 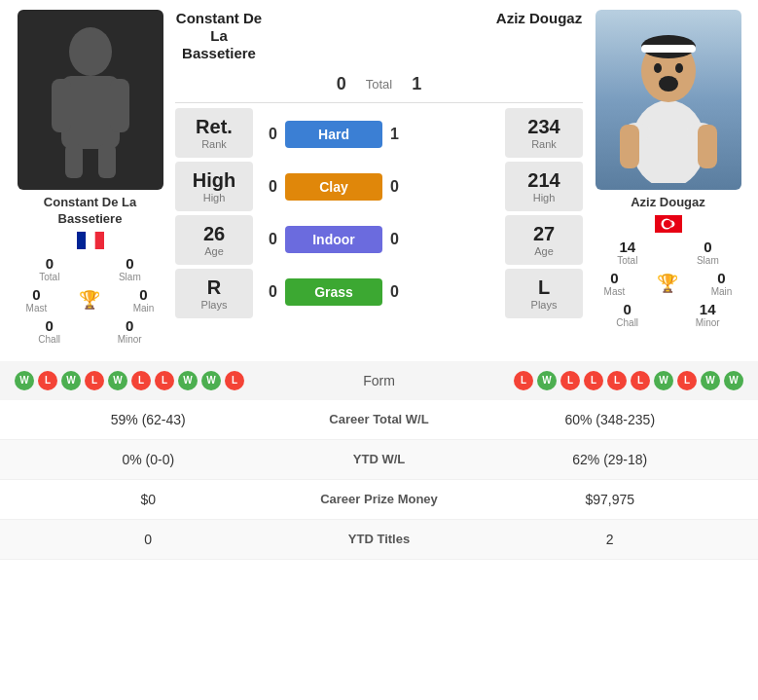 What do you see at coordinates (175, 381) in the screenshot?
I see `form-left: WLWLWLLWWL` at bounding box center [175, 381].